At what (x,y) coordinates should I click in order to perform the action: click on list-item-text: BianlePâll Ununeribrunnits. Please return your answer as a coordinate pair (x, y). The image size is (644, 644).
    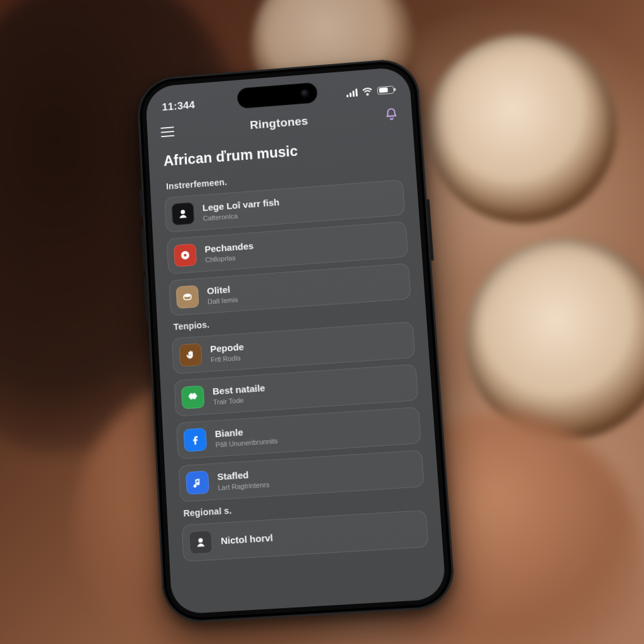
    Looking at the image, I should click on (303, 433).